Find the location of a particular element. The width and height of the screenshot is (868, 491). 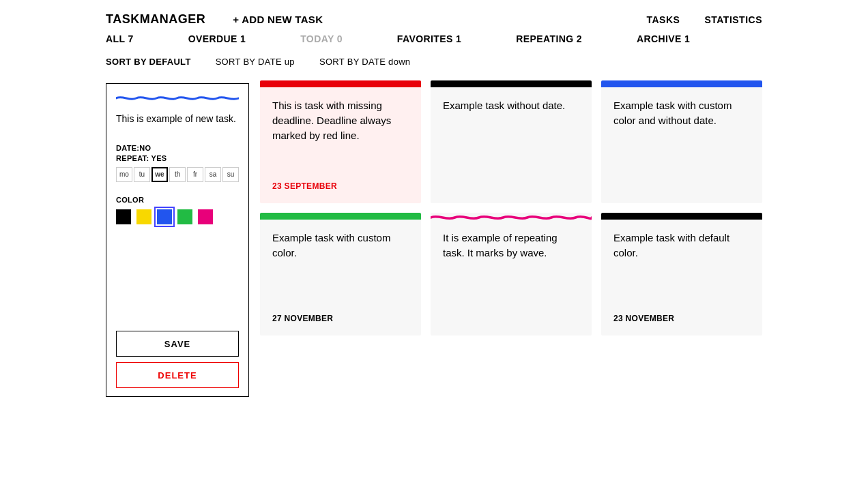

filter-archive: ARCHIVE 1 is located at coordinates (663, 39).